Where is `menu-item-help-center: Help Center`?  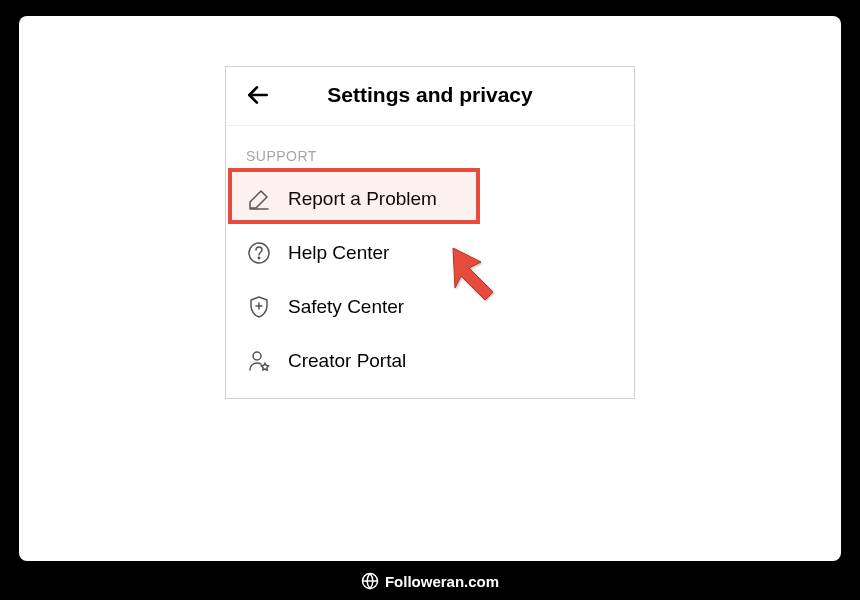 menu-item-help-center: Help Center is located at coordinates (430, 253).